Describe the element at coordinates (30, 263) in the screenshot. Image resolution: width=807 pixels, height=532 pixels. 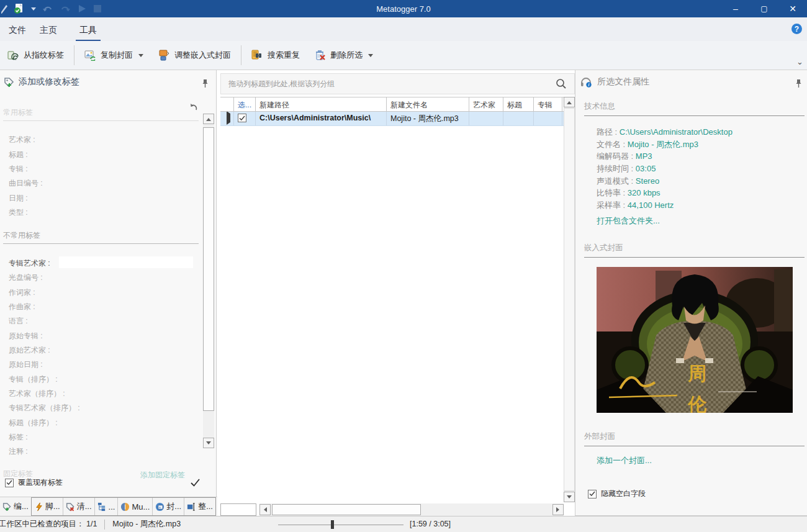
I see `field-album-artist: 专辑艺术家 :` at that location.